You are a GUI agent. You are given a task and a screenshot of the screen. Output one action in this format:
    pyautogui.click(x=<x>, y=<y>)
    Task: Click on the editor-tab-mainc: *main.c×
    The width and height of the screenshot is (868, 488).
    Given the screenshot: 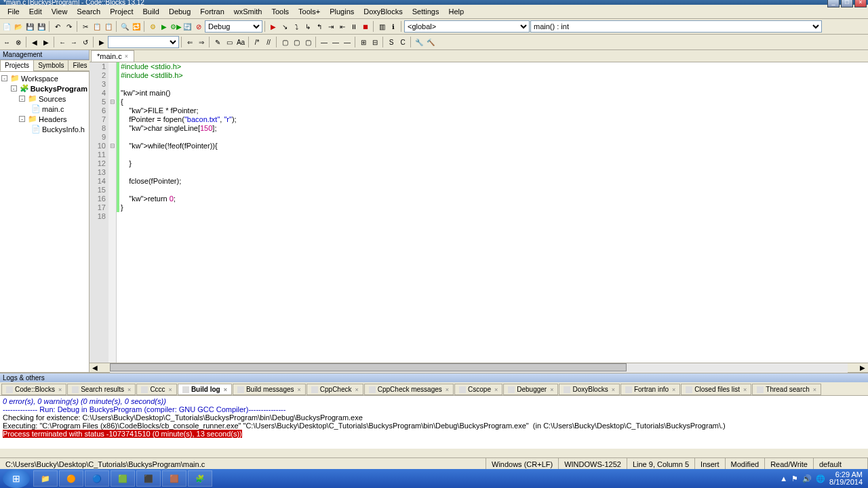 What is the action you would take?
    pyautogui.click(x=113, y=56)
    